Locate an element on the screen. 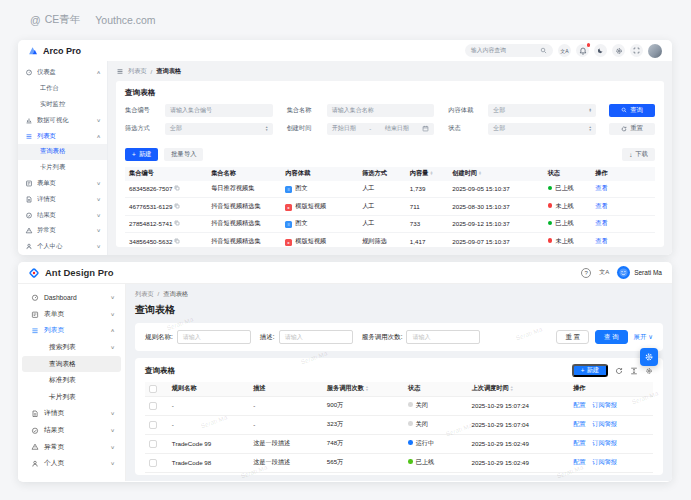  settings-button is located at coordinates (618, 50).